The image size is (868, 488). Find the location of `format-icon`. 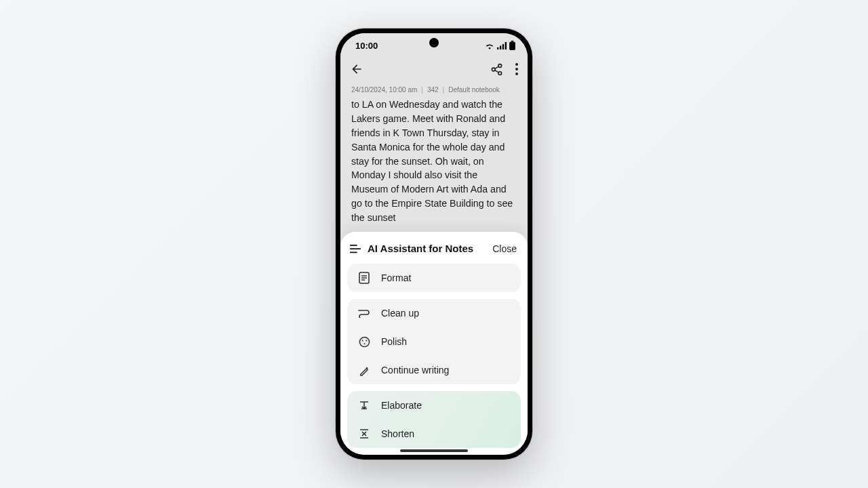

format-icon is located at coordinates (364, 278).